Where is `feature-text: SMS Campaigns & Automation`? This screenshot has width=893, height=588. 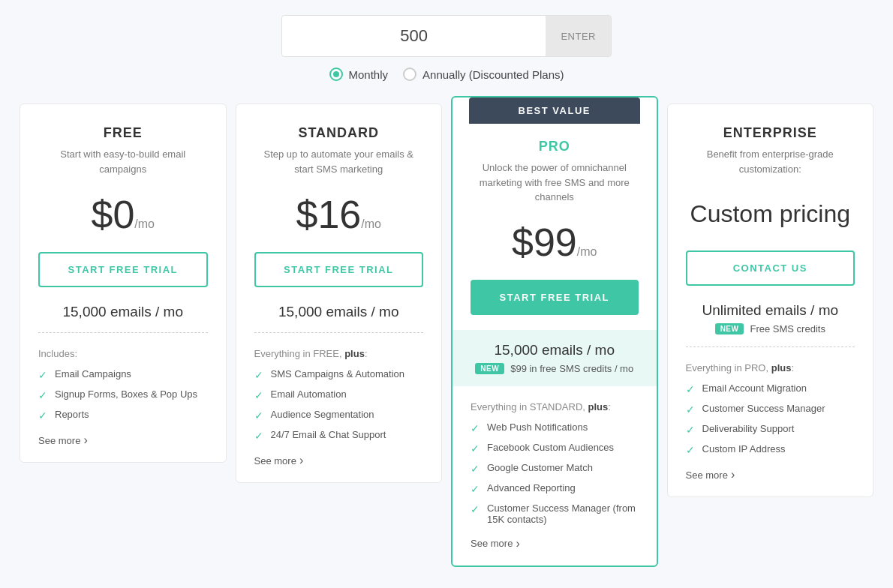 feature-text: SMS Campaigns & Automation is located at coordinates (338, 374).